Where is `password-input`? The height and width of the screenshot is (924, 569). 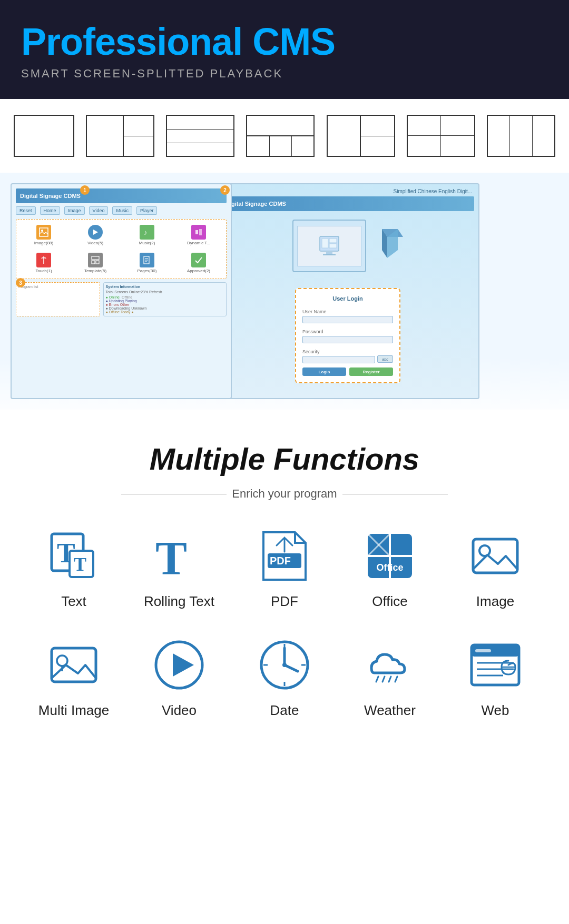
password-input is located at coordinates (348, 340).